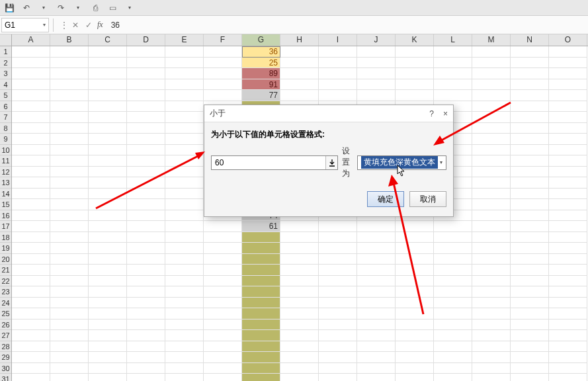 Image resolution: width=588 pixels, height=381 pixels. Describe the element at coordinates (338, 40) in the screenshot. I see `column-header: I` at that location.